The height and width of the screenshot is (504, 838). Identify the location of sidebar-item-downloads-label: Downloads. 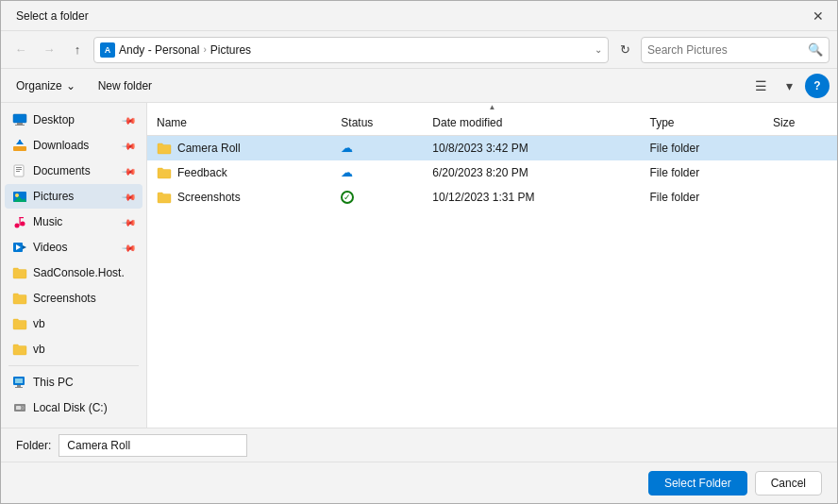
(75, 145).